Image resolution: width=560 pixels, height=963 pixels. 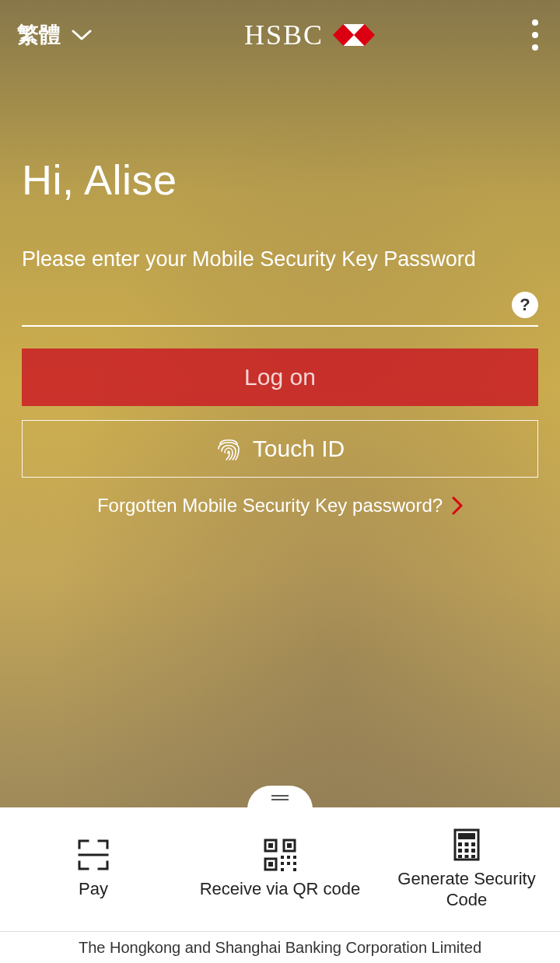 What do you see at coordinates (280, 449) in the screenshot?
I see `touch-id-button: Touch ID` at bounding box center [280, 449].